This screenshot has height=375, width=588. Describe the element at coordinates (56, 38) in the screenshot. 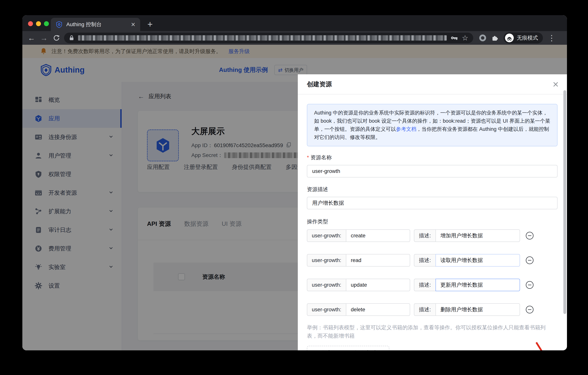

I see `reload-icon` at that location.